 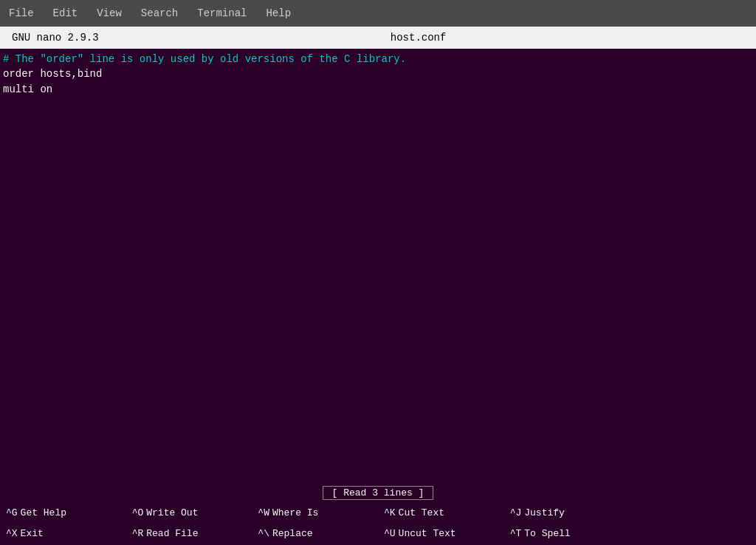 What do you see at coordinates (390, 513) in the screenshot?
I see `shortcut-key-cut-text: ^K` at bounding box center [390, 513].